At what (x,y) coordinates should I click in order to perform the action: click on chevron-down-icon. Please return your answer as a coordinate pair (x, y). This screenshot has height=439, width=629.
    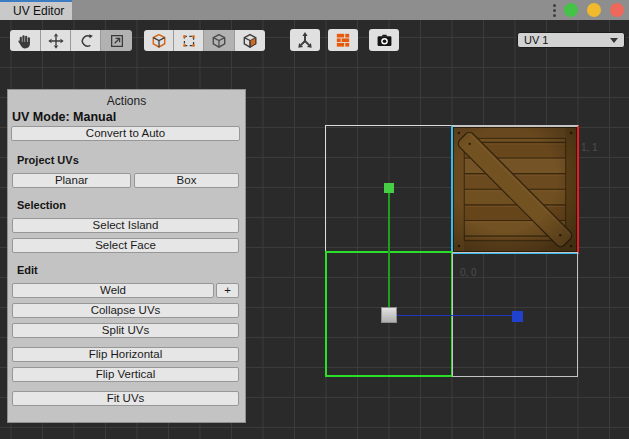
    Looking at the image, I should click on (614, 40).